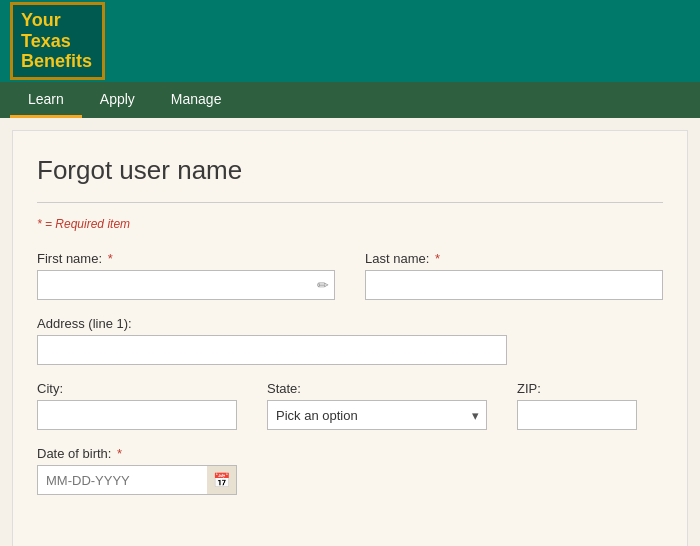  What do you see at coordinates (137, 480) in the screenshot?
I see `dob-input-wrapper: 📅` at bounding box center [137, 480].